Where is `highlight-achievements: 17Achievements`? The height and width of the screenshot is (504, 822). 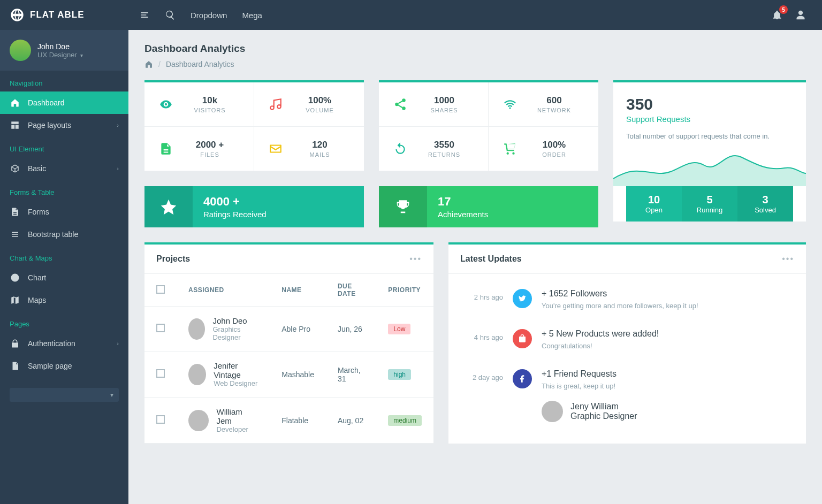
highlight-achievements: 17Achievements is located at coordinates (489, 207).